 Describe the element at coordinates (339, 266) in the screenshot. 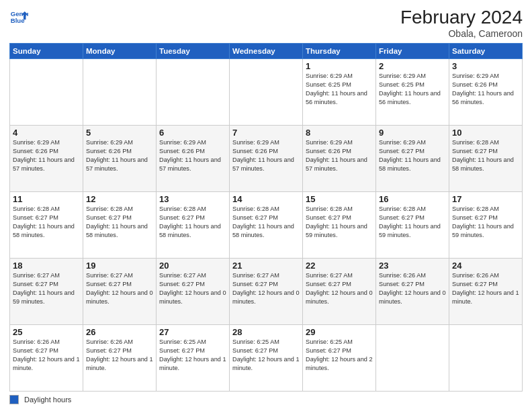

I see `day-number: 22` at that location.